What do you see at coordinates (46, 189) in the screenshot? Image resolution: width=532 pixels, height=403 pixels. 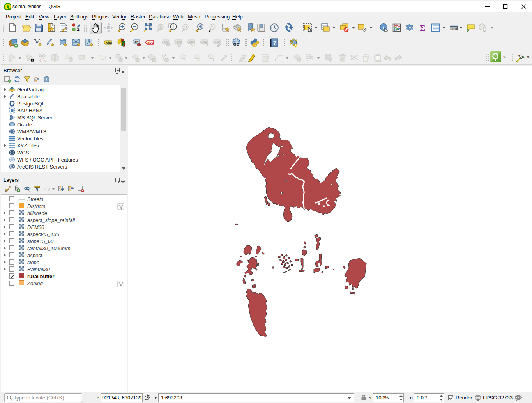 I see `svg-text: ε` at bounding box center [46, 189].